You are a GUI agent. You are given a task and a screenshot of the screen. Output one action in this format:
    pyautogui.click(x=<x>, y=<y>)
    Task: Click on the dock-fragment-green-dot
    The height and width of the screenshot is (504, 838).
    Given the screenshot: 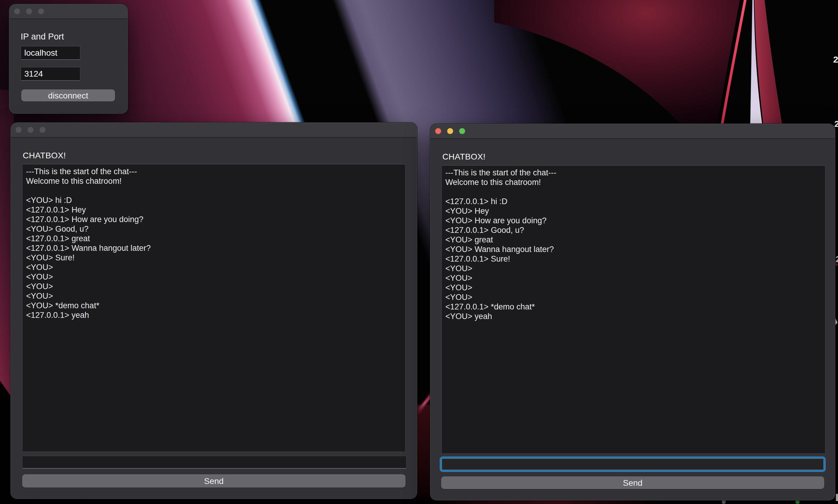 What is the action you would take?
    pyautogui.click(x=798, y=502)
    